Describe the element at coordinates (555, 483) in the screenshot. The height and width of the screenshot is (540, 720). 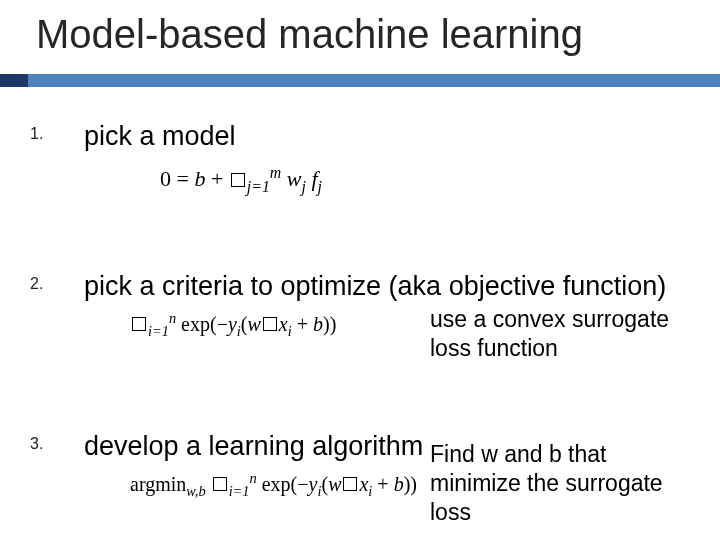
I see `annotation-find-w-b: Find w and b that minimize the surrogate…` at that location.